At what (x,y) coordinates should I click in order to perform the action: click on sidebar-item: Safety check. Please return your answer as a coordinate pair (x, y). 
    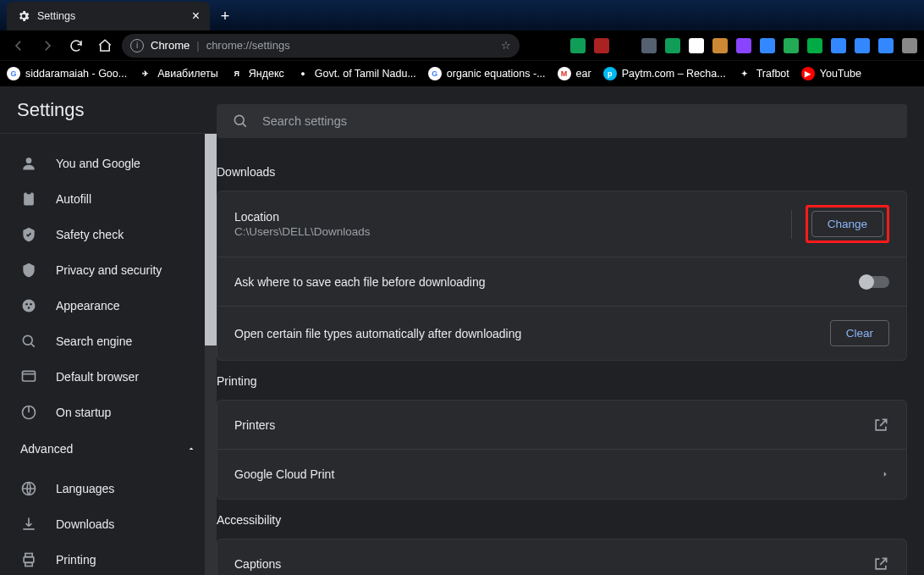
    Looking at the image, I should click on (108, 235).